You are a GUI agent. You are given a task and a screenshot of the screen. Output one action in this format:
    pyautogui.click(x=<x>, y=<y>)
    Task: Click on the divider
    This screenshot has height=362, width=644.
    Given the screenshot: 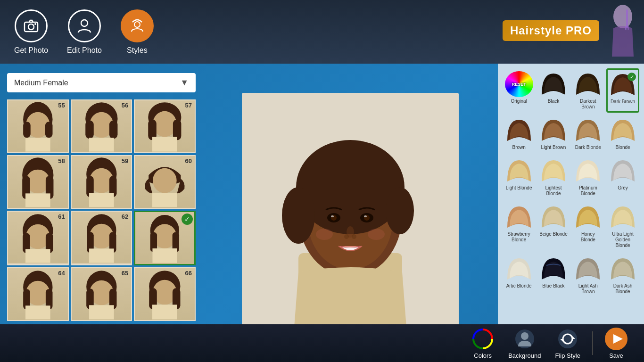 What is the action you would take?
    pyautogui.click(x=593, y=343)
    